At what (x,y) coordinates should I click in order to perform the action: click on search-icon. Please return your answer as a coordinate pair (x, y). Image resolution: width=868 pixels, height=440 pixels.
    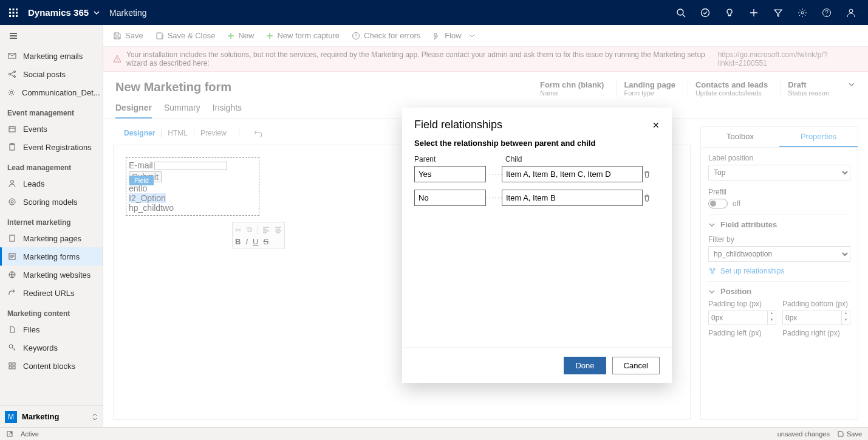
    Looking at the image, I should click on (681, 12).